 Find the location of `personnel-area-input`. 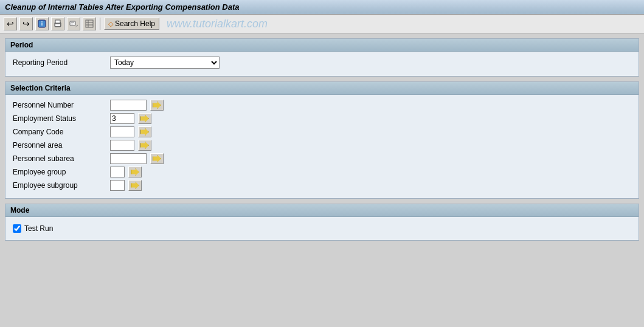

personnel-area-input is located at coordinates (122, 145).